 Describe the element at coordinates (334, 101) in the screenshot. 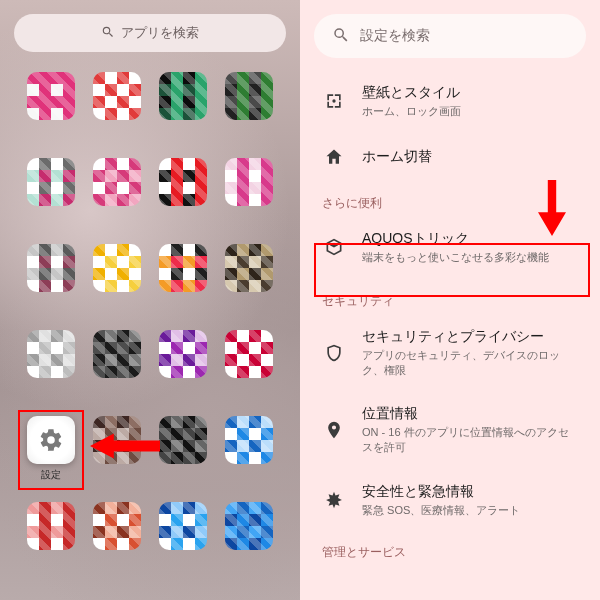

I see `wallpaper-icon` at that location.